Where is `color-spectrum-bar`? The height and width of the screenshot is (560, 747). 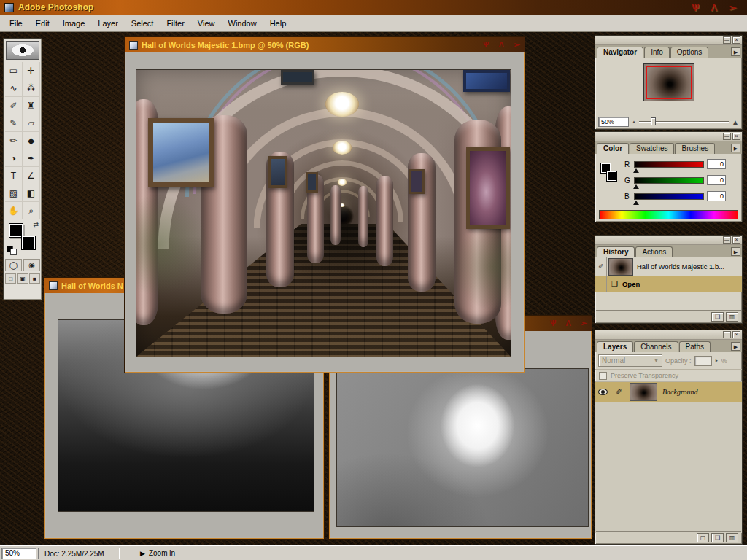 color-spectrum-bar is located at coordinates (668, 214).